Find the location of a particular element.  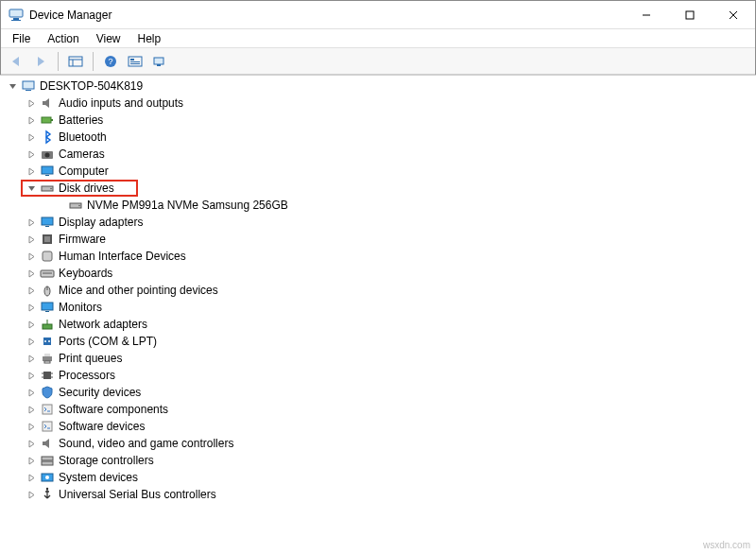

tree-node: Batteries is located at coordinates (378, 120).